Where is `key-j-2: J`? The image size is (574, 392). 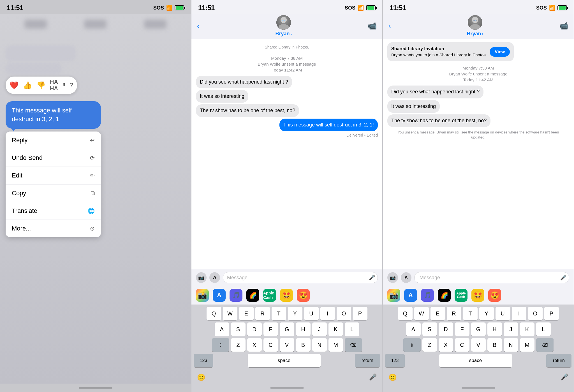
key-j-2: J is located at coordinates (320, 329).